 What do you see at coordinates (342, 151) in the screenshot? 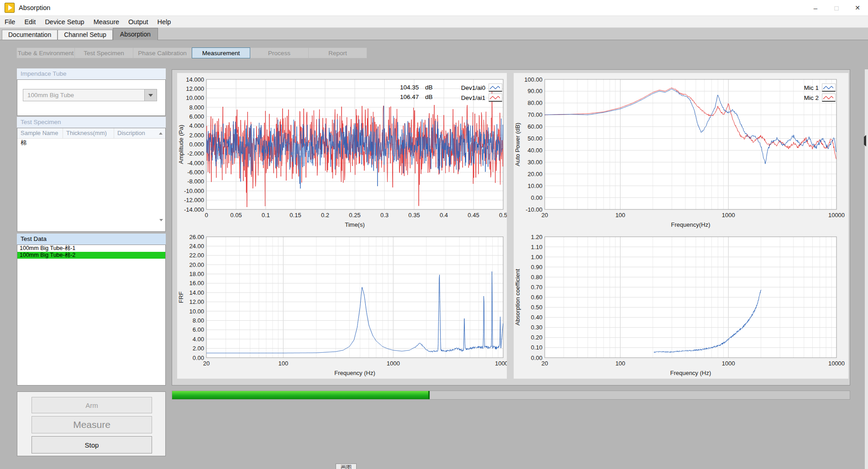
I see `time-domain-graph: 104.35 dB 106.47 dB Dev1/ai0 Dev1/ai1 -1…` at bounding box center [342, 151].